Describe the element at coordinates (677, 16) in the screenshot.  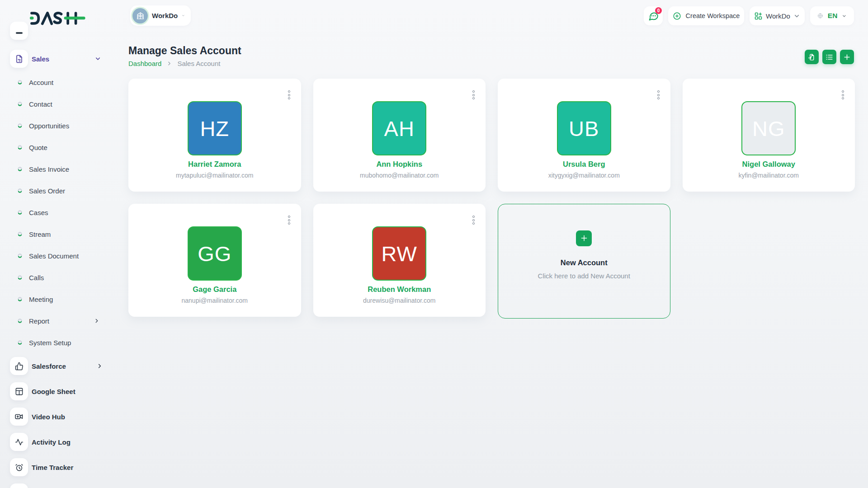
I see `circle-plus-icon` at that location.